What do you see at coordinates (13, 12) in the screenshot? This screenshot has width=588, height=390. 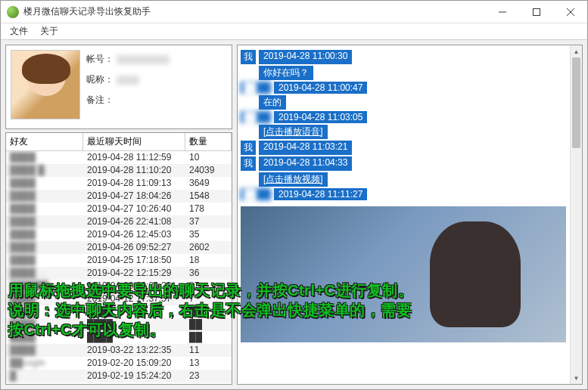 I see `app-icon` at bounding box center [13, 12].